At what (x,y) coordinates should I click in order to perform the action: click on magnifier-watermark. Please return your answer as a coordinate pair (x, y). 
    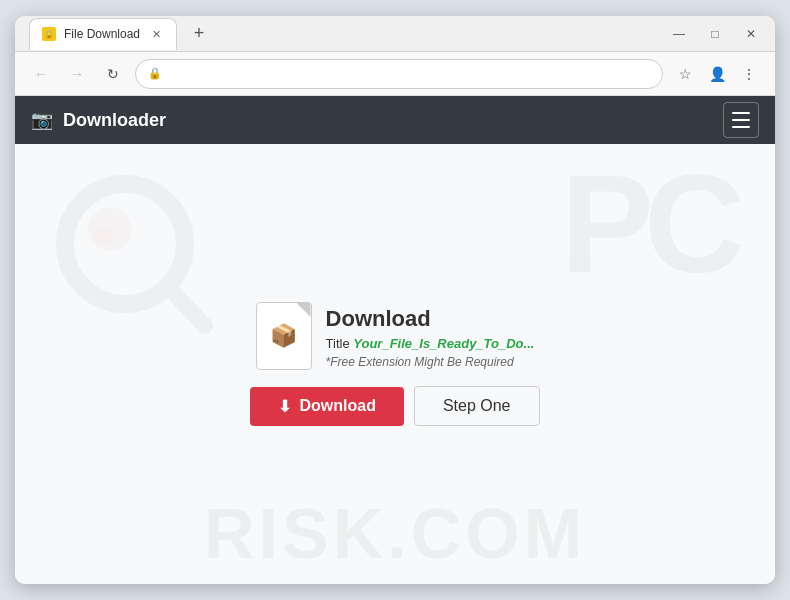
    Looking at the image, I should click on (135, 256).